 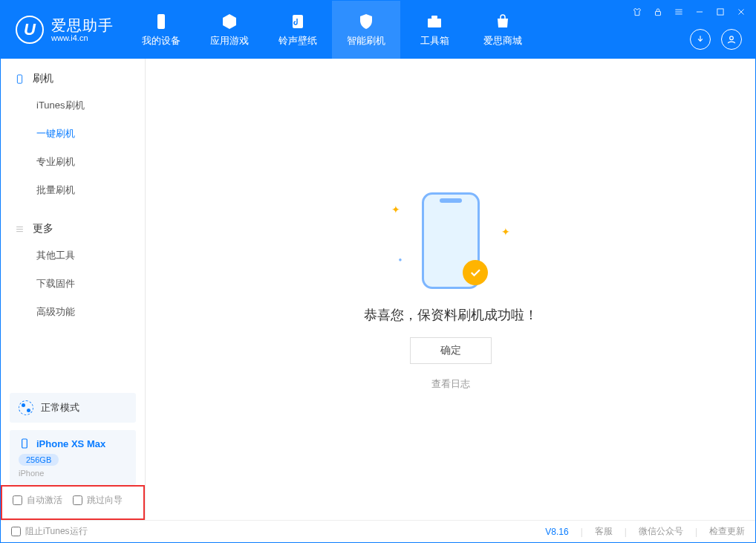 What do you see at coordinates (73, 312) in the screenshot?
I see `sidebar-item-advanced: 高级功能` at bounding box center [73, 312].